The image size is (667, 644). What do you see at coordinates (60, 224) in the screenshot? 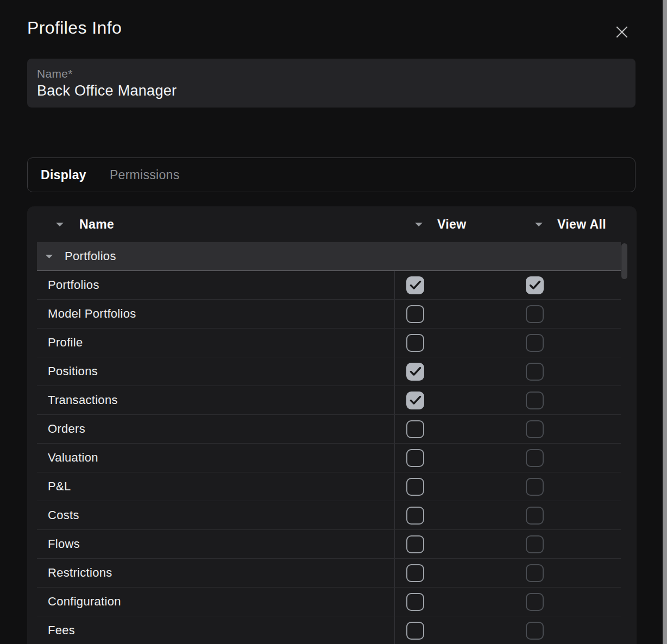
I see `name-column-menu` at bounding box center [60, 224].